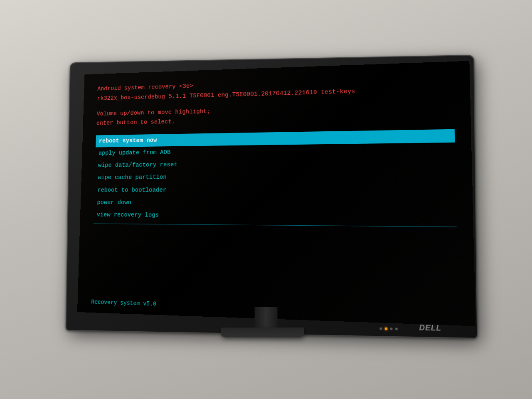 This screenshot has height=399, width=532. What do you see at coordinates (275, 216) in the screenshot?
I see `menu-item-view-logs: view recovery logs` at bounding box center [275, 216].